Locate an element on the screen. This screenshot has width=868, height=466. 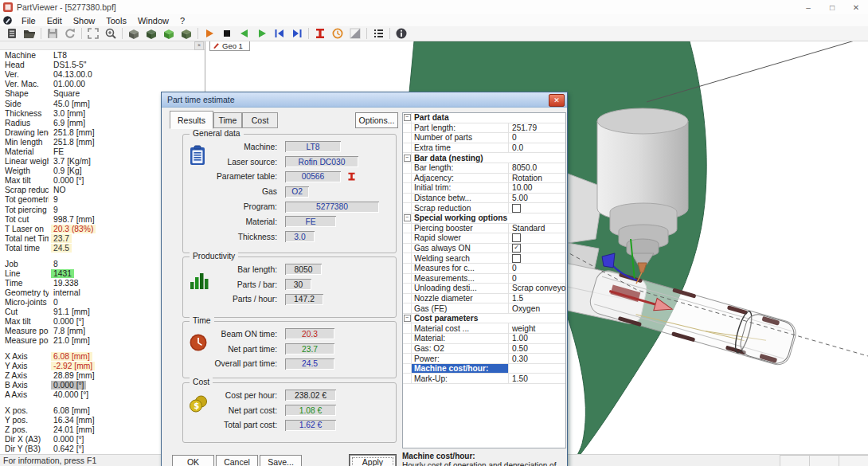
fit-view-button is located at coordinates (93, 33).